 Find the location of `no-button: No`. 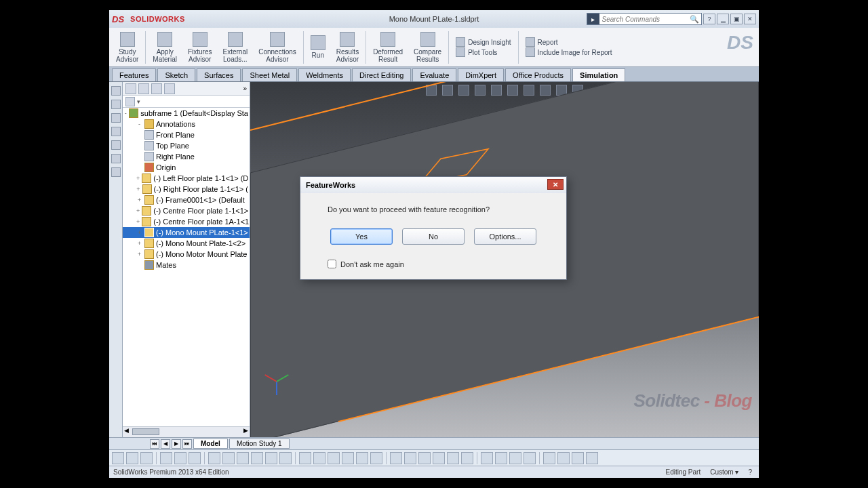

no-button: No is located at coordinates (433, 237).